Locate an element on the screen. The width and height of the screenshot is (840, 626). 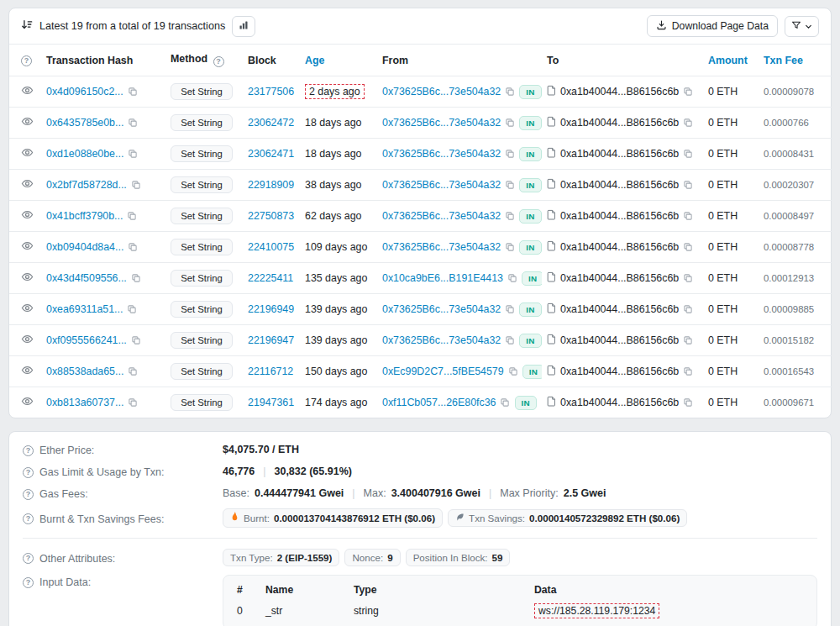
txn-fee-text: 0.00008778 is located at coordinates (789, 247).